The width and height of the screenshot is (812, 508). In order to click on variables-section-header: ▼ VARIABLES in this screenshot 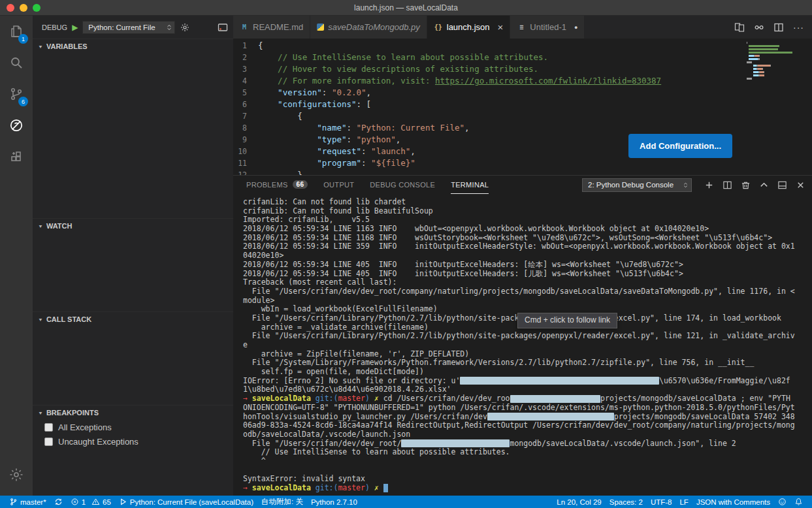, I will do `click(133, 46)`.